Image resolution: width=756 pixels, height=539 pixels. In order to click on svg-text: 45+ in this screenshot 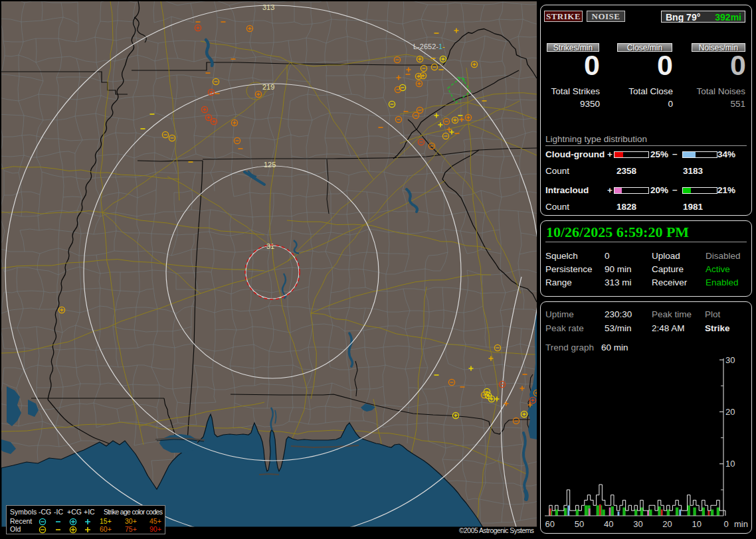, I will do `click(155, 521)`.